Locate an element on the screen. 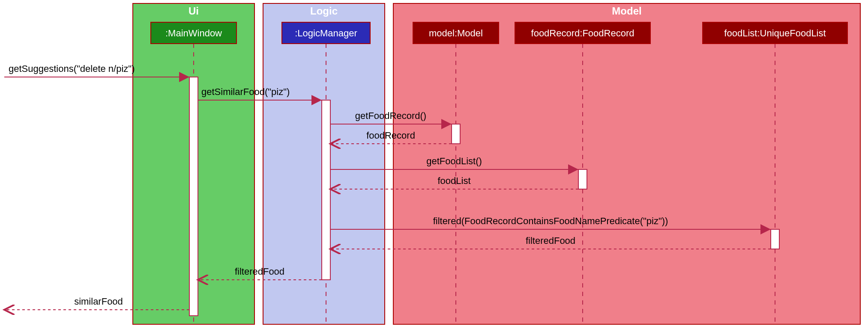 This screenshot has height=326, width=868. msg-getSuggestions-label: getSuggestions("delete n/piz") is located at coordinates (72, 68).